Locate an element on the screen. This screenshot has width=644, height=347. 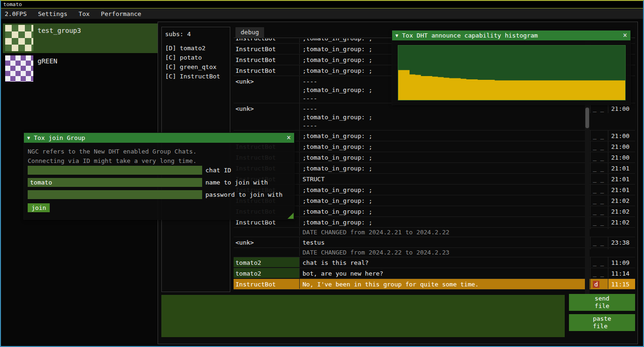
window-title: tomato is located at coordinates (13, 5).